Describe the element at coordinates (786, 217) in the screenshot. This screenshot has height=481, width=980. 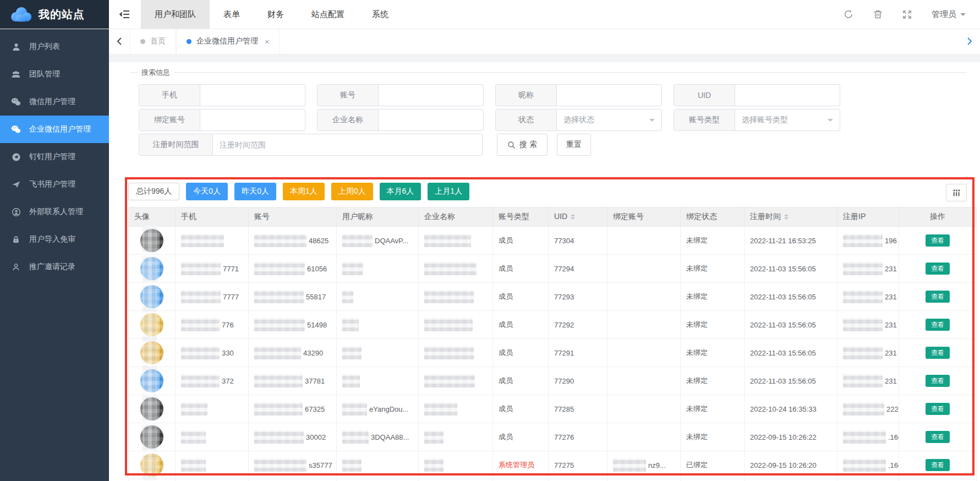
I see `sort-carets-icon` at that location.